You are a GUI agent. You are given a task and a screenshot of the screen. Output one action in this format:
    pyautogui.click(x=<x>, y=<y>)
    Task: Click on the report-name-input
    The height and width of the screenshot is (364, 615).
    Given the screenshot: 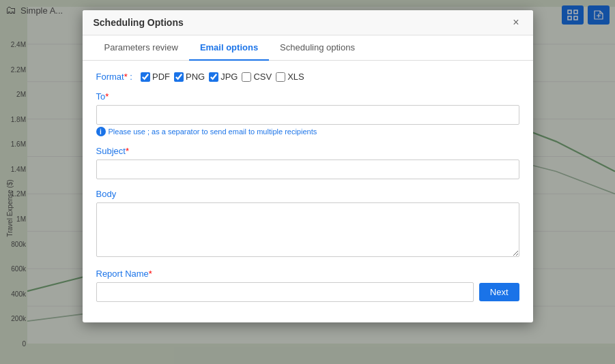 What is the action you would take?
    pyautogui.click(x=285, y=292)
    